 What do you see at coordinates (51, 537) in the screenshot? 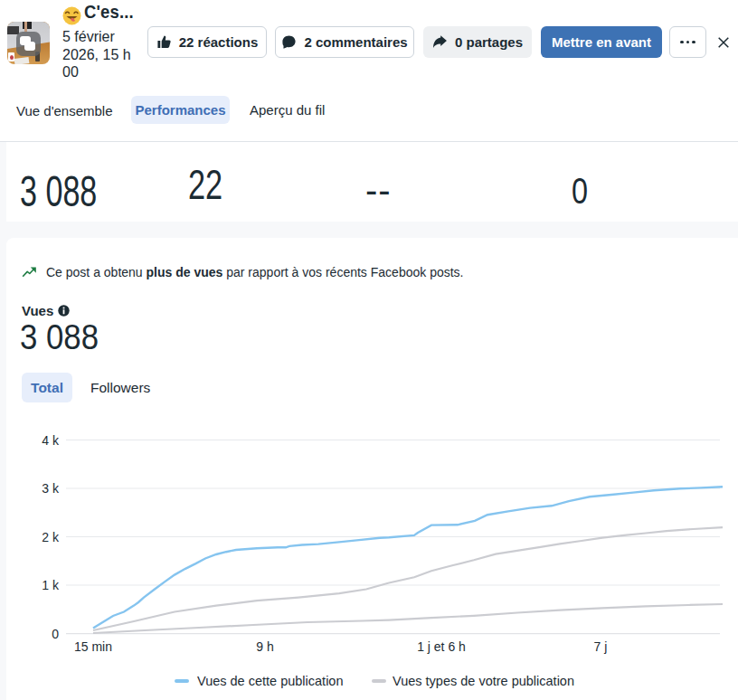
I see `svg-text: 2 k` at bounding box center [51, 537].